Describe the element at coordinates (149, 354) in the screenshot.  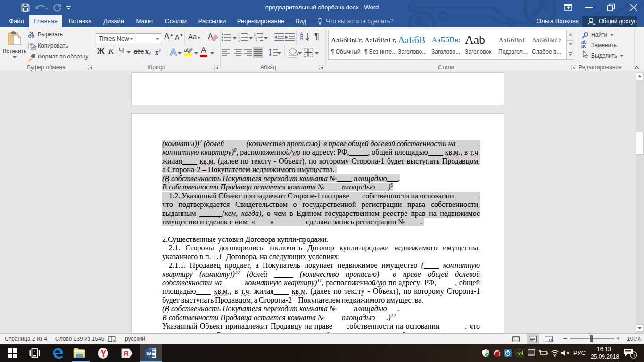
I see `svg-text: W` at that location.